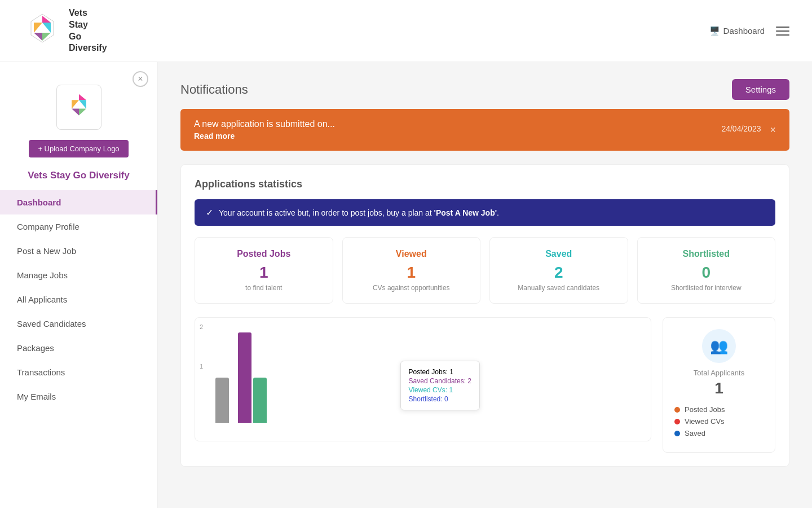 The width and height of the screenshot is (812, 508). What do you see at coordinates (559, 270) in the screenshot?
I see `stat-card-saved: Saved 2 Manually saved candidates` at bounding box center [559, 270].